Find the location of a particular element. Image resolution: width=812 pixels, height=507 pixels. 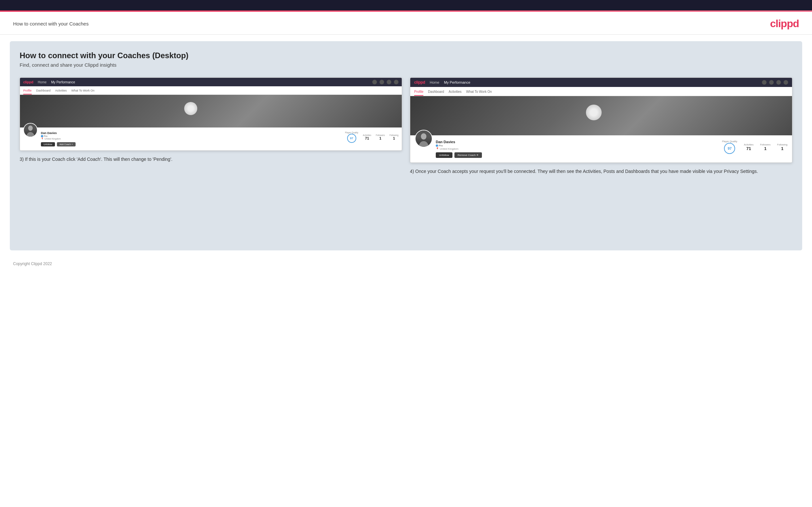

stat-quality-right: Player Quality 97 is located at coordinates (730, 147).